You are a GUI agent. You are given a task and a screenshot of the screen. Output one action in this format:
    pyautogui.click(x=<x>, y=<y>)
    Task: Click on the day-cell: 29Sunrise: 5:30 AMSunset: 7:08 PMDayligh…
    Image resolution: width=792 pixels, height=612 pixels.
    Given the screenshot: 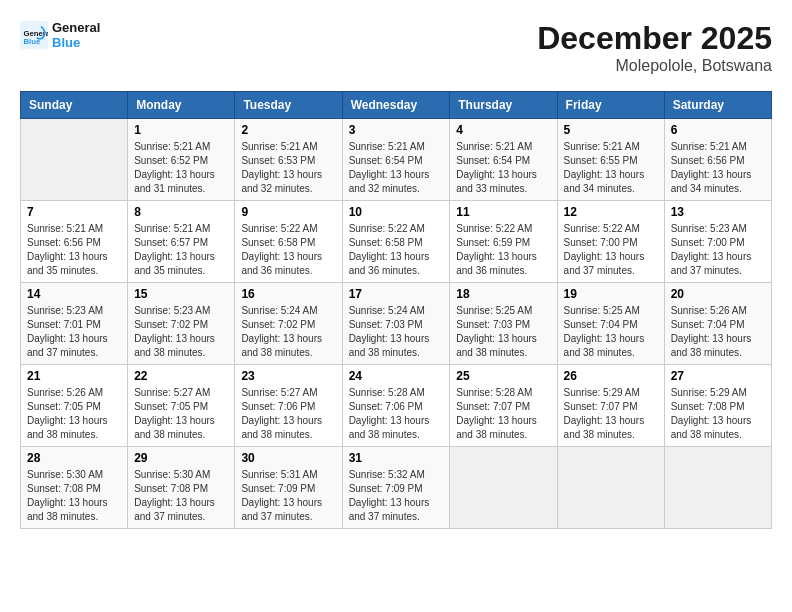 What is the action you would take?
    pyautogui.click(x=182, y=488)
    